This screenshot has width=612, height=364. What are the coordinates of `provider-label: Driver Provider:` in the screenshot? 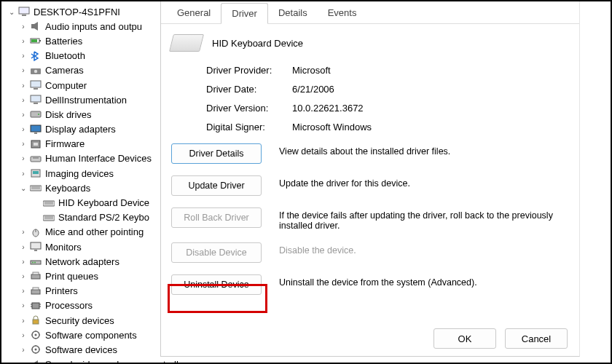 It's located at (249, 70).